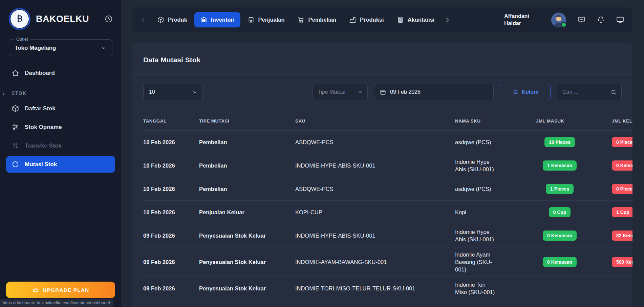 The image size is (644, 307). What do you see at coordinates (622, 262) in the screenshot?
I see `cell-jml-keluar: 500 Kemasan` at bounding box center [622, 262].